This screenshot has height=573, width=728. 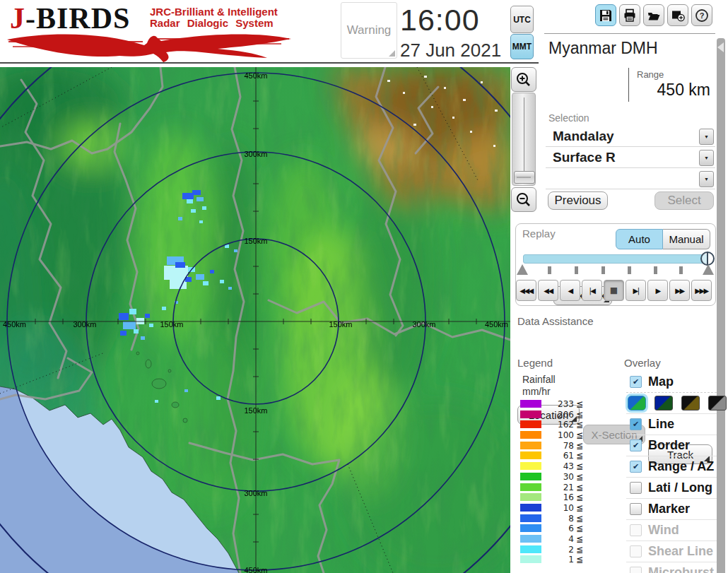 What do you see at coordinates (604, 48) in the screenshot?
I see `station-title: Myanmar DMH` at bounding box center [604, 48].